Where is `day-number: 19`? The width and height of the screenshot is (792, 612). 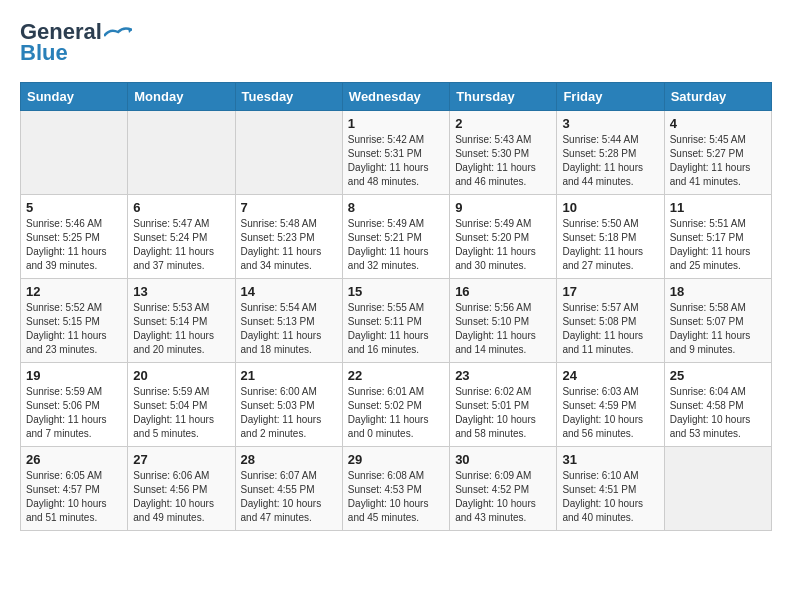
day-number: 19 is located at coordinates (74, 376).